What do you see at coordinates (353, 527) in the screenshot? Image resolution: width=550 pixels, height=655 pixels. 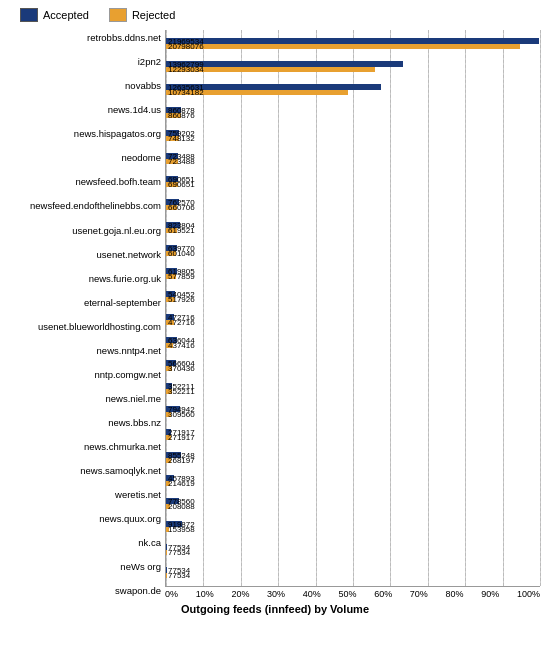 I see `bar-group: 919872153958` at bounding box center [353, 527].